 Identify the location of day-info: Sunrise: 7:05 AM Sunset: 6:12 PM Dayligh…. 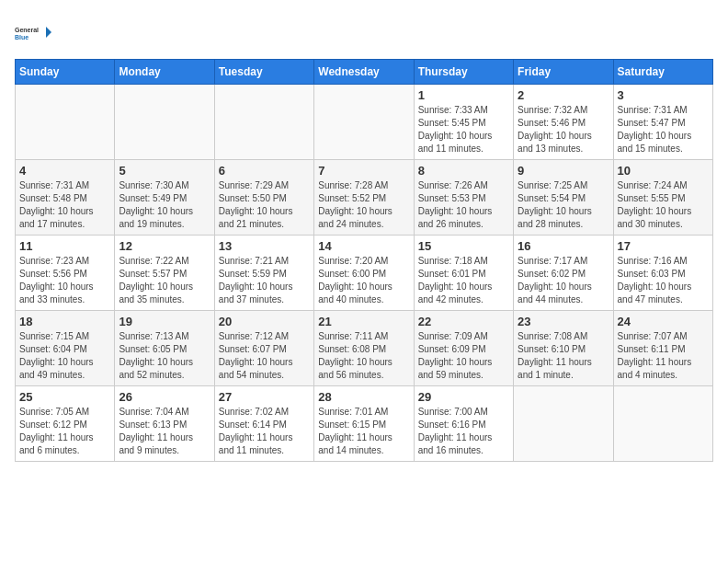
(64, 431).